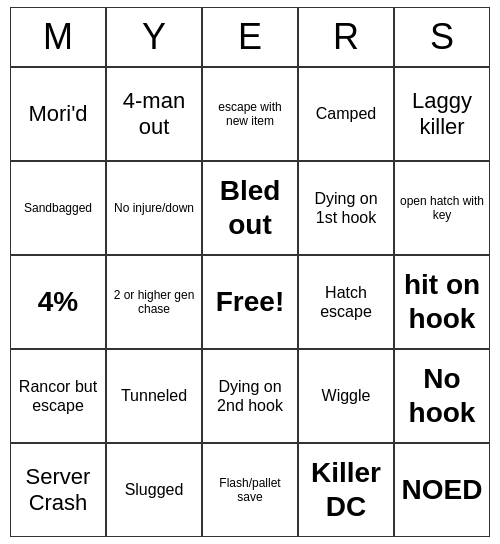 Image resolution: width=500 pixels, height=544 pixels. What do you see at coordinates (442, 490) in the screenshot?
I see `bingo-cell-4-4: NOED` at bounding box center [442, 490].